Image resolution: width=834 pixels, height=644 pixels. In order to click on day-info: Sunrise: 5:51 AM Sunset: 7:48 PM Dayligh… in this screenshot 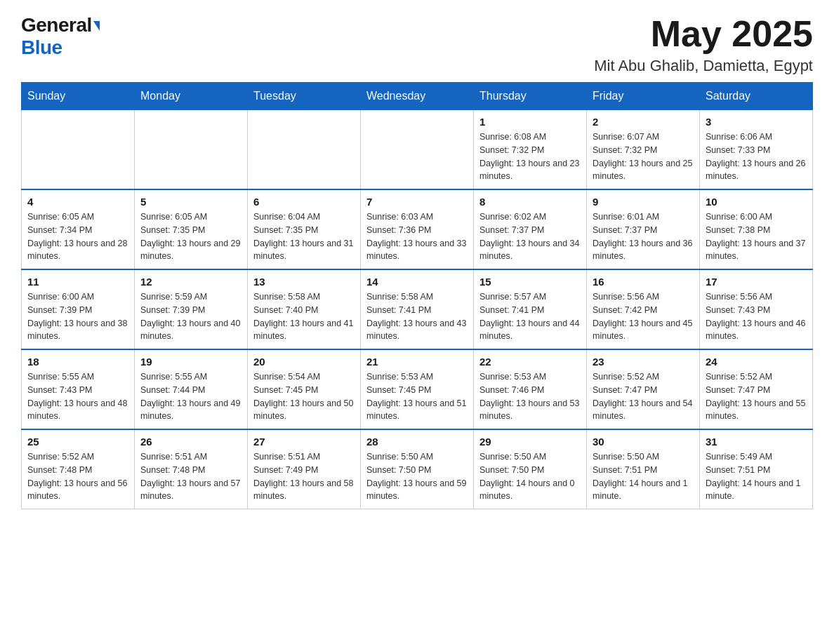, I will do `click(191, 477)`.